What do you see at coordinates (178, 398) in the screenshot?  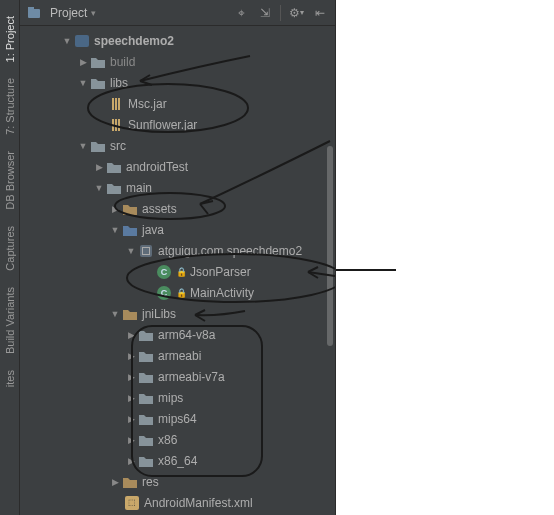 I see `tree-node-abi: ▶ mips` at bounding box center [178, 398].